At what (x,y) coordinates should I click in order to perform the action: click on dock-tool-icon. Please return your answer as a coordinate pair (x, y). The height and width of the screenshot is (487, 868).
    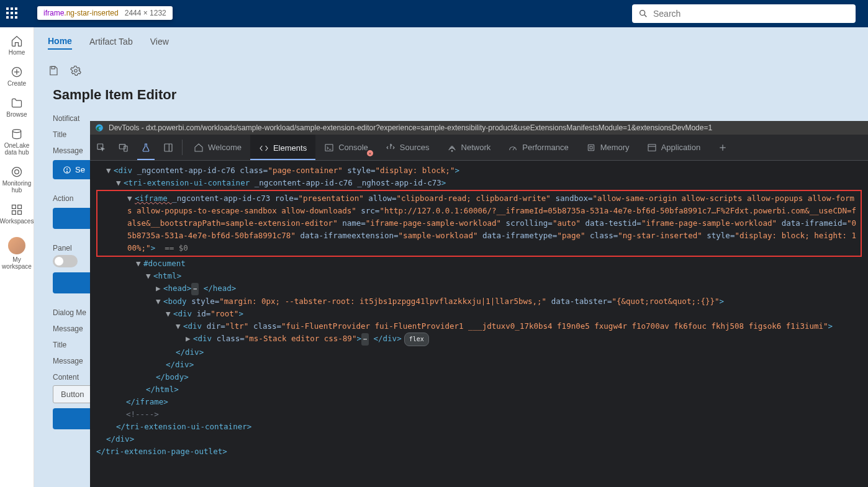
    Looking at the image, I should click on (168, 148).